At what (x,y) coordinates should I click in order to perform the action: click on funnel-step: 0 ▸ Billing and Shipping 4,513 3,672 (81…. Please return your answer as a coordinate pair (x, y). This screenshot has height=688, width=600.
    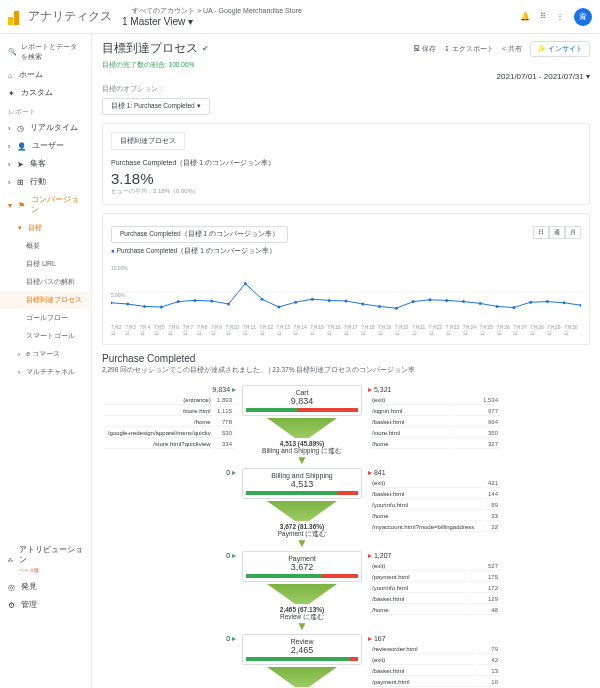
    Looking at the image, I should click on (346, 508).